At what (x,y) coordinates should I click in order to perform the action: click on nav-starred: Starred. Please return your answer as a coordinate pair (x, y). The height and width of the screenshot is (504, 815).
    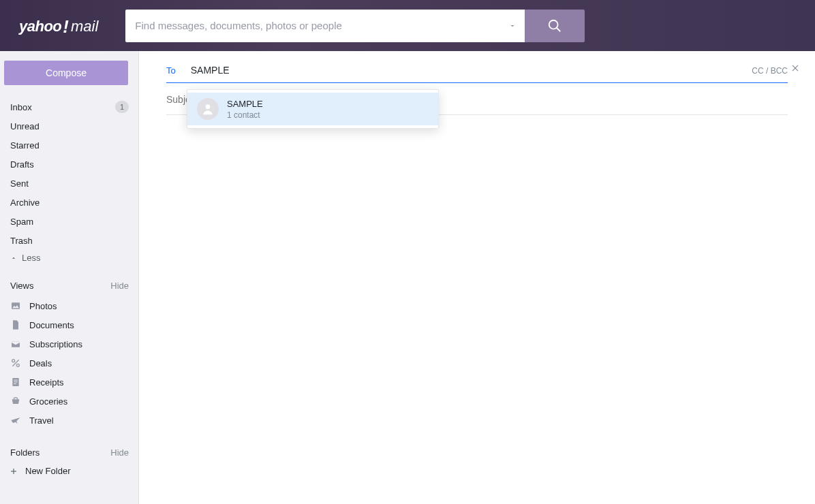
    Looking at the image, I should click on (70, 145).